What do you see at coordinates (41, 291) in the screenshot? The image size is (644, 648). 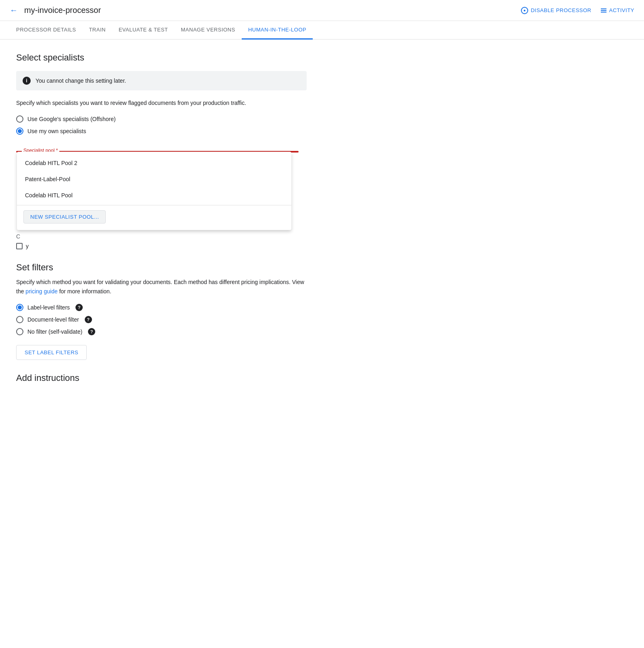 I see `pricing-guide-link: pricing guide` at bounding box center [41, 291].